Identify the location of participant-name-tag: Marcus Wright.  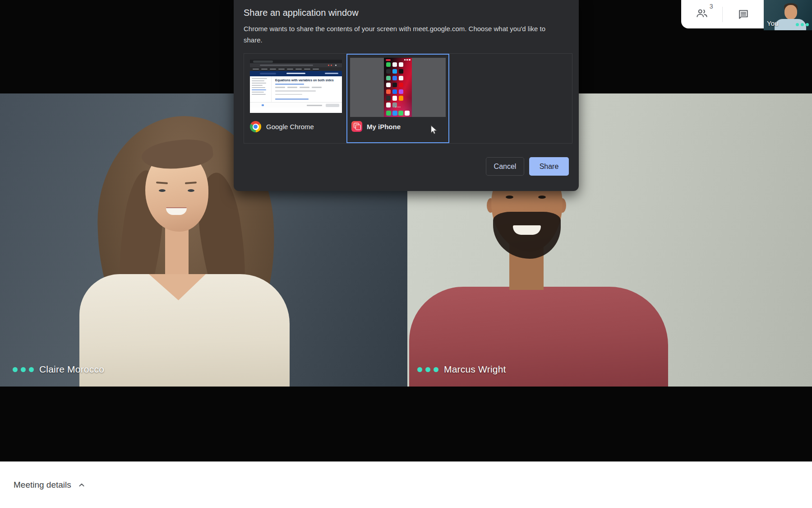
(462, 369).